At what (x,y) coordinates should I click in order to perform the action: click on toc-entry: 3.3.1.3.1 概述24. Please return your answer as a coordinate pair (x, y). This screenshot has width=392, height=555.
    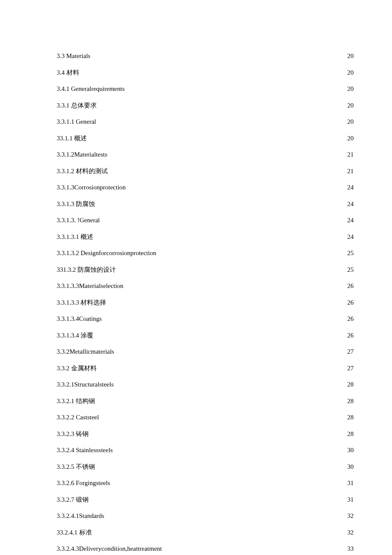
    Looking at the image, I should click on (205, 237).